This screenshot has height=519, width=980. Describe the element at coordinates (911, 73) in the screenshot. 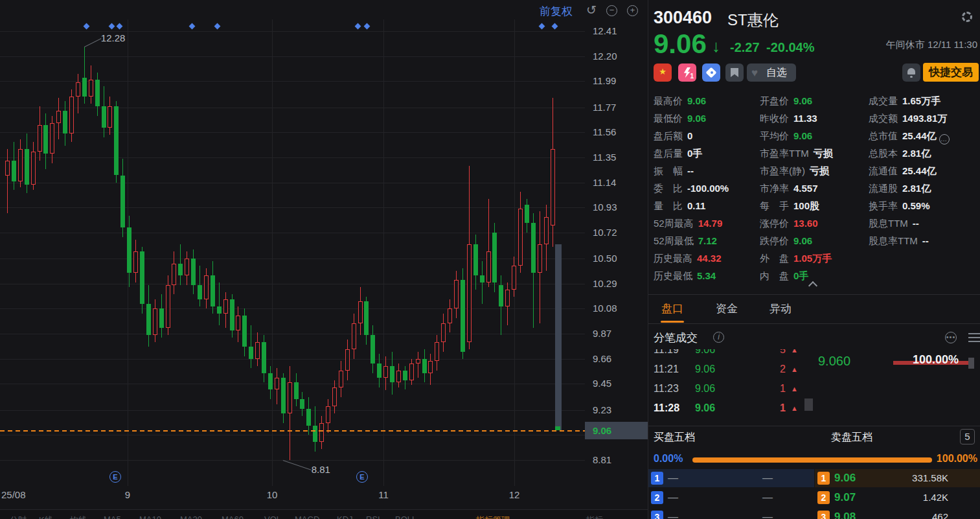

I see `alert-bell-button` at that location.